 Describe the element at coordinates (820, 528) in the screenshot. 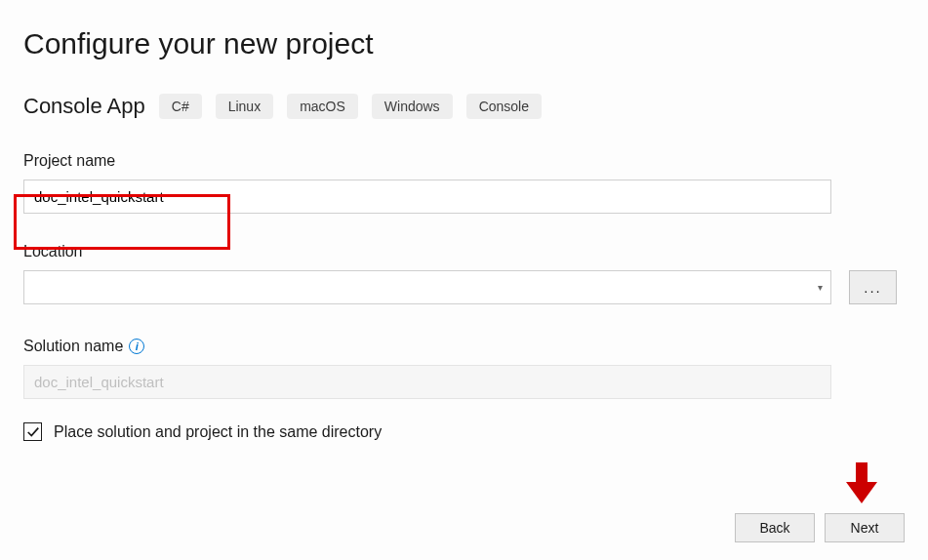

I see `footer: Back Next` at that location.